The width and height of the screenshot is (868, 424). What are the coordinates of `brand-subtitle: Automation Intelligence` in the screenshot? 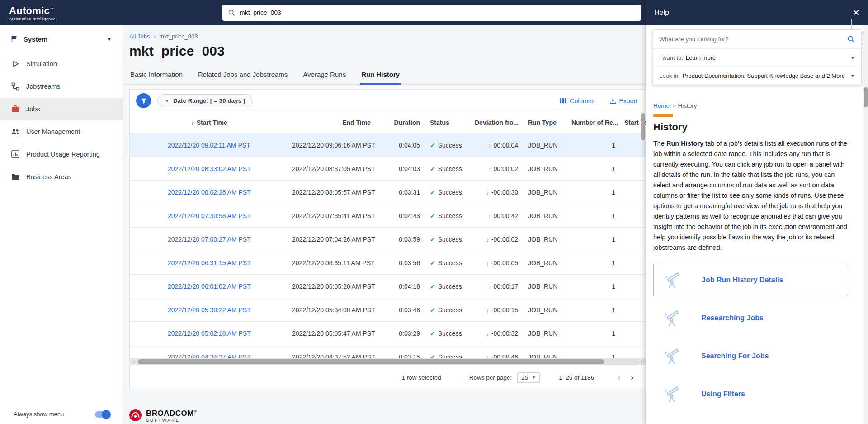 It's located at (33, 19).